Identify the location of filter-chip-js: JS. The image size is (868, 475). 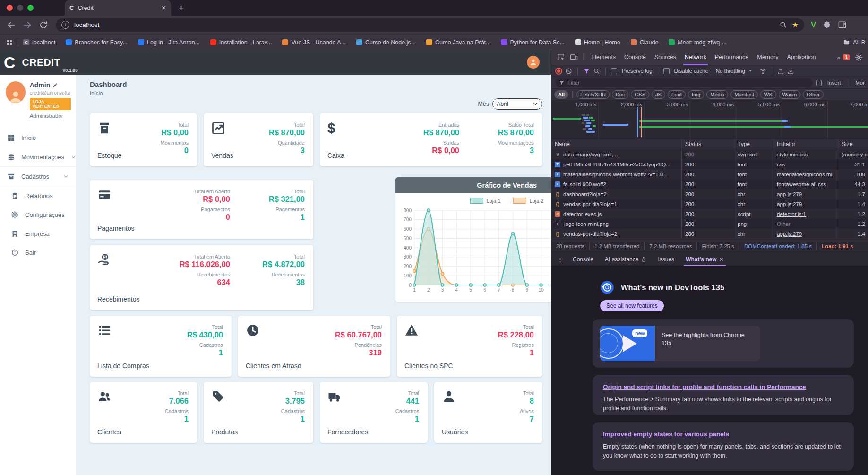
(659, 95).